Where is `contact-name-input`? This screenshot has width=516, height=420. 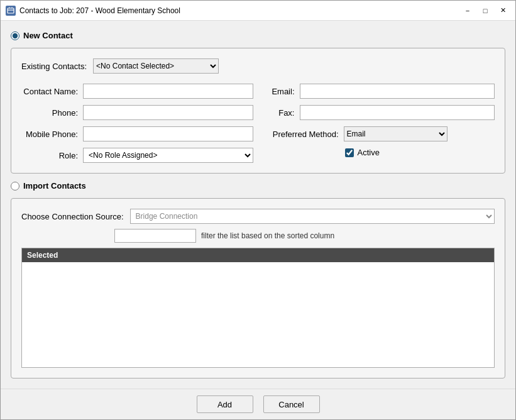
contact-name-input is located at coordinates (168, 91).